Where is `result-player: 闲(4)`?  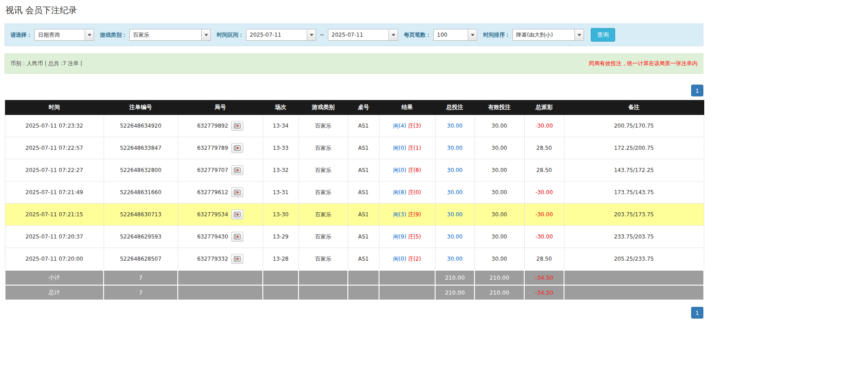
result-player: 闲(4) is located at coordinates (400, 126).